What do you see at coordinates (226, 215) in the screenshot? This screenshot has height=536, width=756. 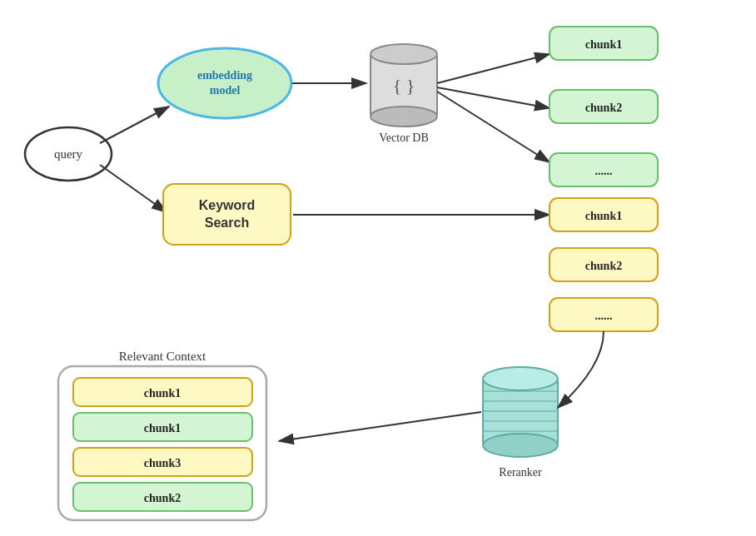 I see `keyword-search-box: KeywordSearch` at bounding box center [226, 215].